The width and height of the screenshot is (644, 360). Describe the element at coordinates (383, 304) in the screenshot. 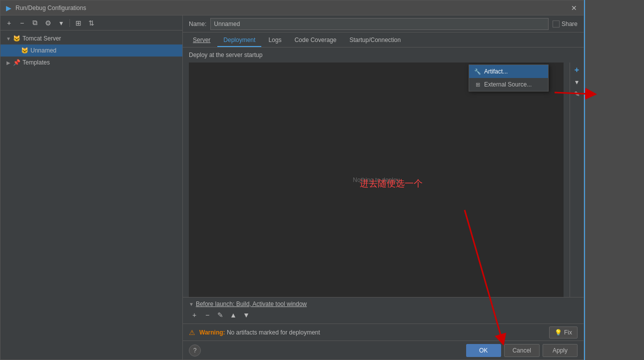

I see `before-launch-header: ▼ Before launch: Build, Activate tool wi…` at that location.